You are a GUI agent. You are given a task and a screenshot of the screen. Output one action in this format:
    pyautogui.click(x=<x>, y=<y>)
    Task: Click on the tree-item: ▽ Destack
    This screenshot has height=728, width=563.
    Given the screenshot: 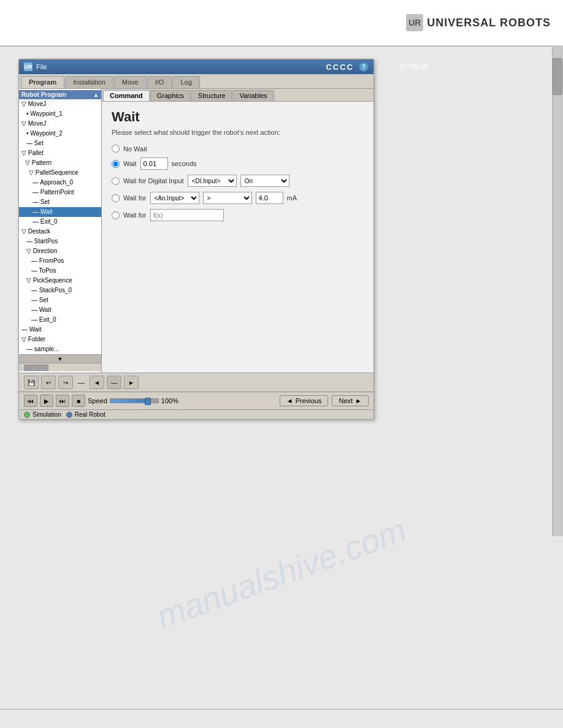 What is the action you would take?
    pyautogui.click(x=60, y=232)
    